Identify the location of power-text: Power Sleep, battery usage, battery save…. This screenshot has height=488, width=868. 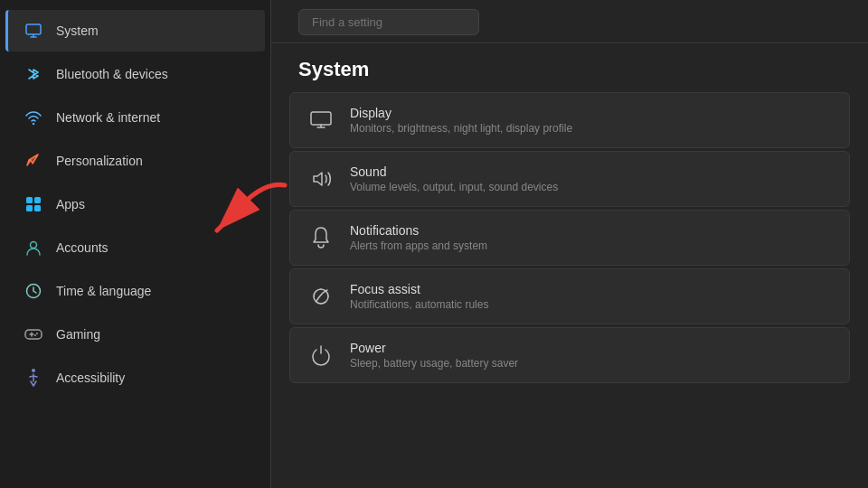
(434, 355).